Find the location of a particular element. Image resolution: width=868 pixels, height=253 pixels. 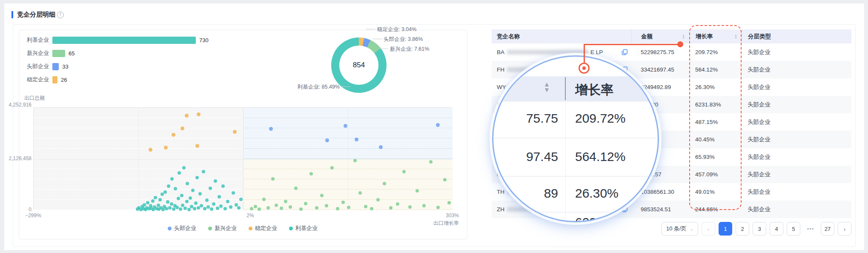

page-button-27: 27 is located at coordinates (828, 229).